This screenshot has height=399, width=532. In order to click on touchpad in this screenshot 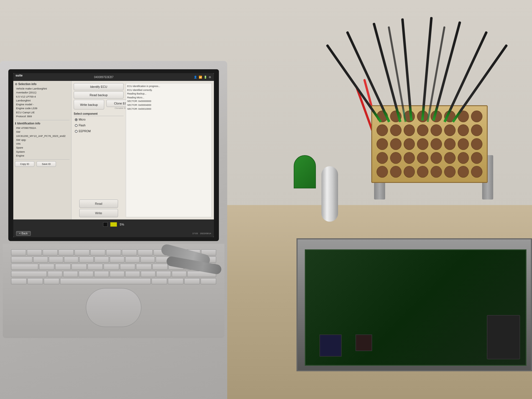, I will do `click(114, 308)`.